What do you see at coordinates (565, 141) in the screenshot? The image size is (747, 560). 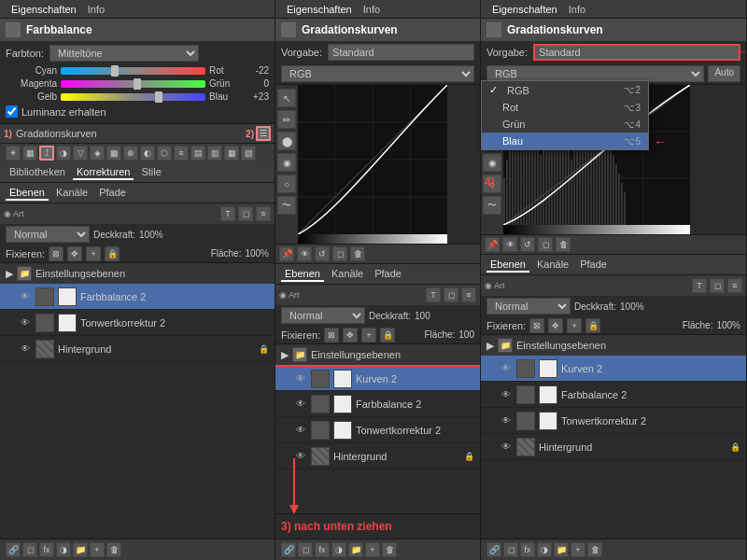 I see `dropdown-blau: Blau ⌥5 ←` at bounding box center [565, 141].